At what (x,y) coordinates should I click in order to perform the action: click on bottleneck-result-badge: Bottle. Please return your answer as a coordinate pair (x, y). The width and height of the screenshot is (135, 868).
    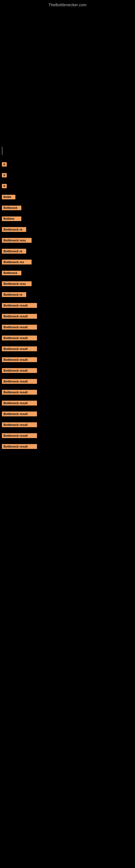
    Looking at the image, I should click on (9, 197).